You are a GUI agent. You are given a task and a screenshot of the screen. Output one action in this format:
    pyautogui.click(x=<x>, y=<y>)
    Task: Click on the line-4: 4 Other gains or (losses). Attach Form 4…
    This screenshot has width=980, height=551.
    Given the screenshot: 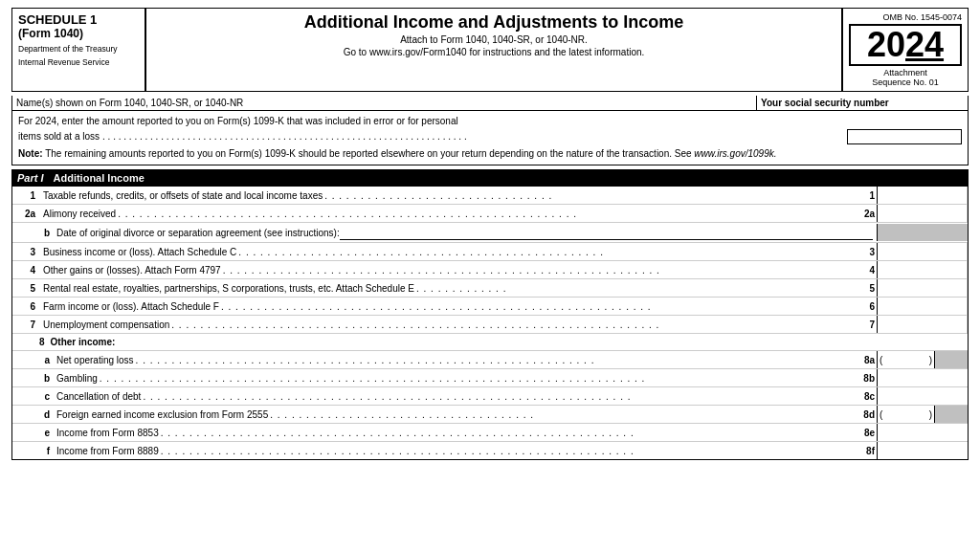 What is the action you would take?
    pyautogui.click(x=490, y=270)
    